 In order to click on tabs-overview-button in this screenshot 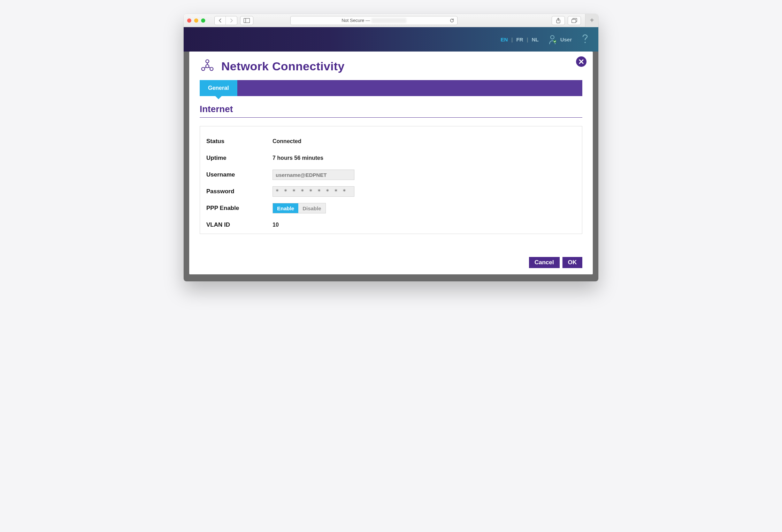, I will do `click(574, 21)`.